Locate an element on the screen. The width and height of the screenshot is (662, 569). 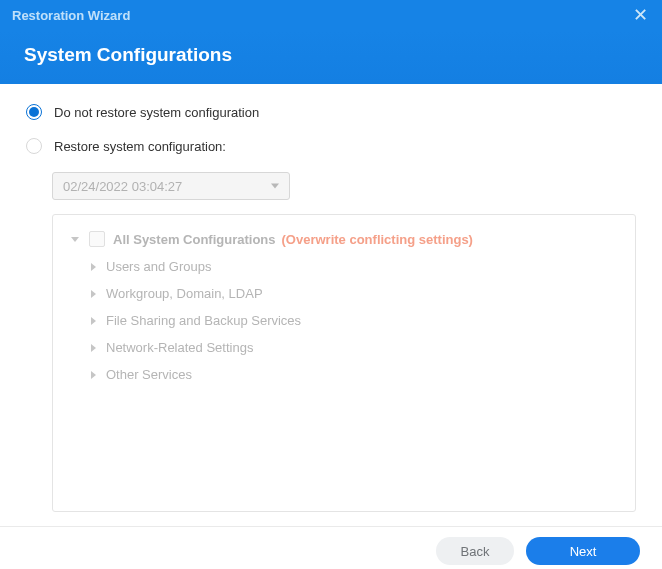
version-dropdown-value: 02/24/2022 03:04:27 is located at coordinates (122, 186).